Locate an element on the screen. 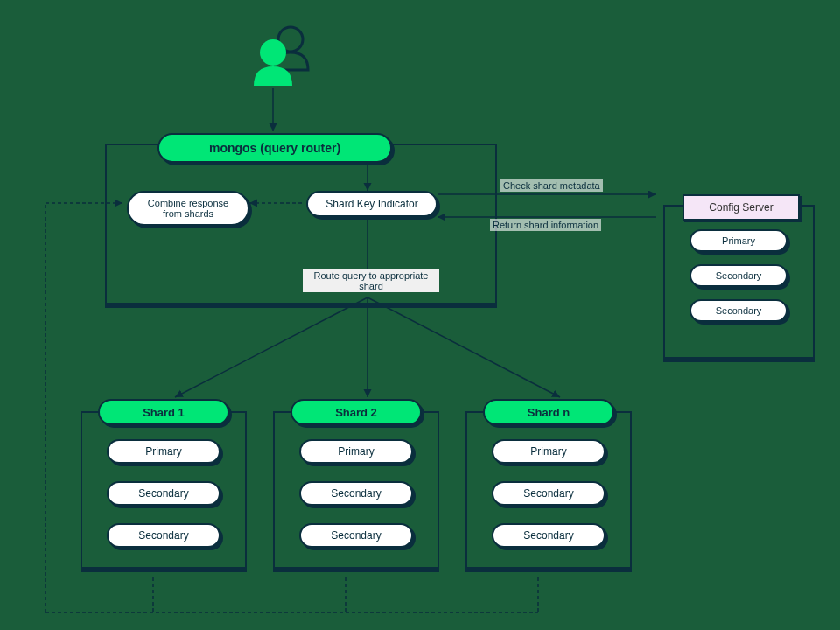 This screenshot has height=630, width=840. shard-n-primary: Primary is located at coordinates (549, 452).